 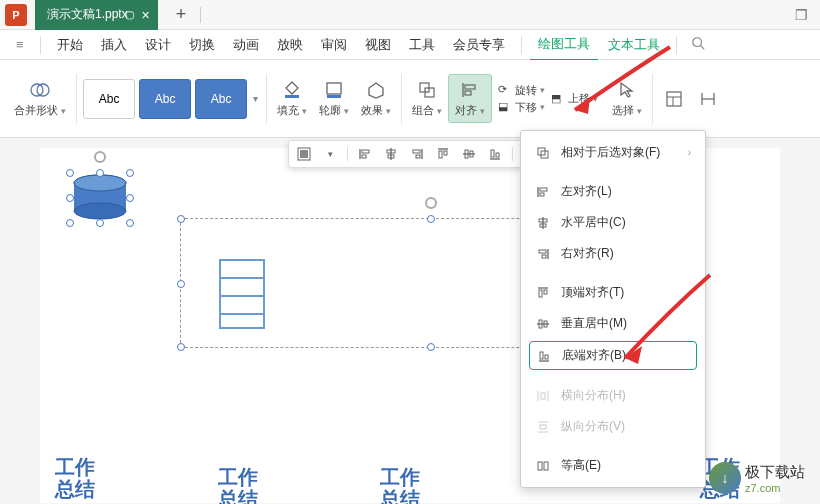 I want to click on move-up-icon: ⬒, so click(x=558, y=99).